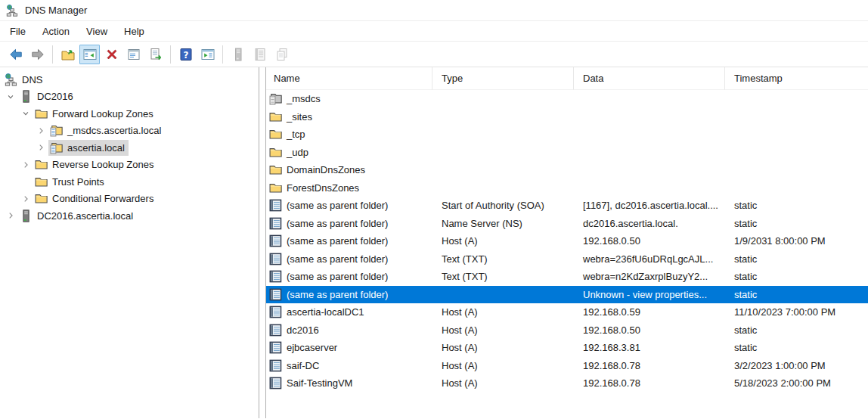 Image resolution: width=868 pixels, height=419 pixels. Describe the element at coordinates (156, 54) in the screenshot. I see `export-list-button` at that location.